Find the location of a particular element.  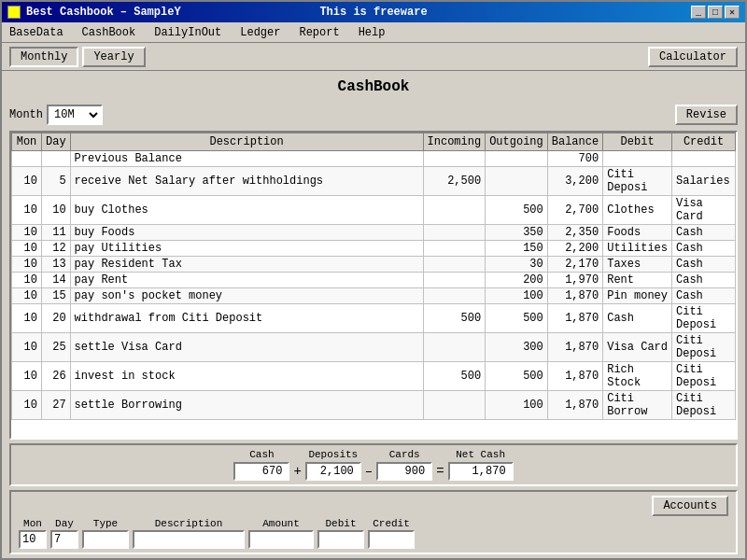

col-incoming: Incoming is located at coordinates (454, 142).